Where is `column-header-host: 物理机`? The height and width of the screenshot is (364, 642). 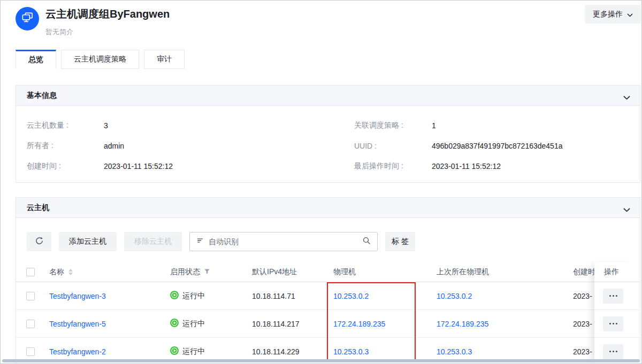 column-header-host: 物理机 is located at coordinates (385, 272).